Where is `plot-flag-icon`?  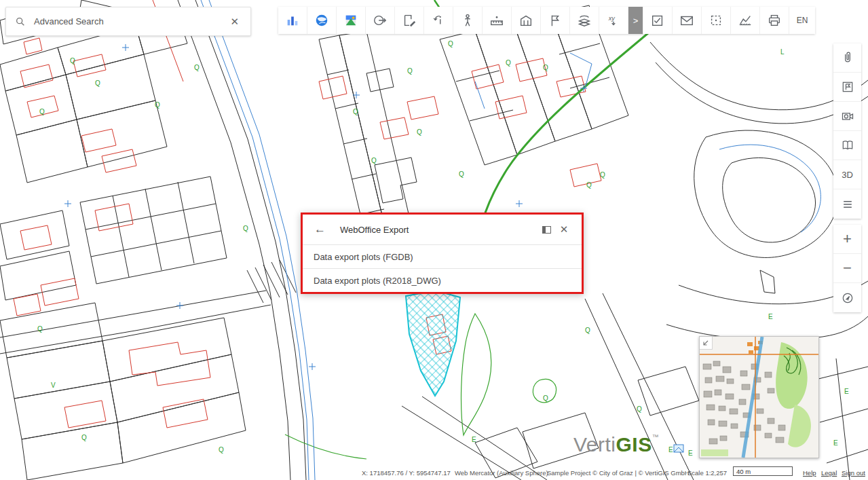 plot-flag-icon is located at coordinates (555, 20).